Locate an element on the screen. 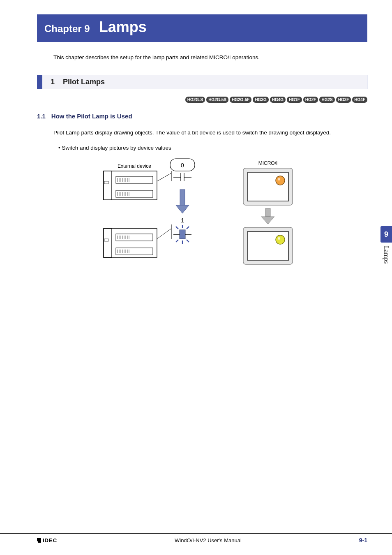 The height and width of the screenshot is (555, 392). chapter-intro: This chapter describes the setup for the… is located at coordinates (210, 58).